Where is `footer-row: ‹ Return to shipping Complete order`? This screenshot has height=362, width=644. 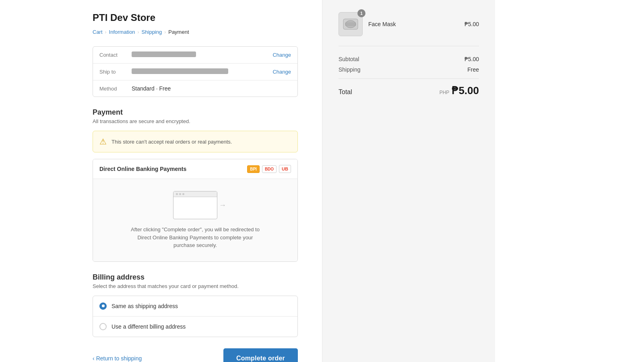
footer-row: ‹ Return to shipping Complete order is located at coordinates (195, 356).